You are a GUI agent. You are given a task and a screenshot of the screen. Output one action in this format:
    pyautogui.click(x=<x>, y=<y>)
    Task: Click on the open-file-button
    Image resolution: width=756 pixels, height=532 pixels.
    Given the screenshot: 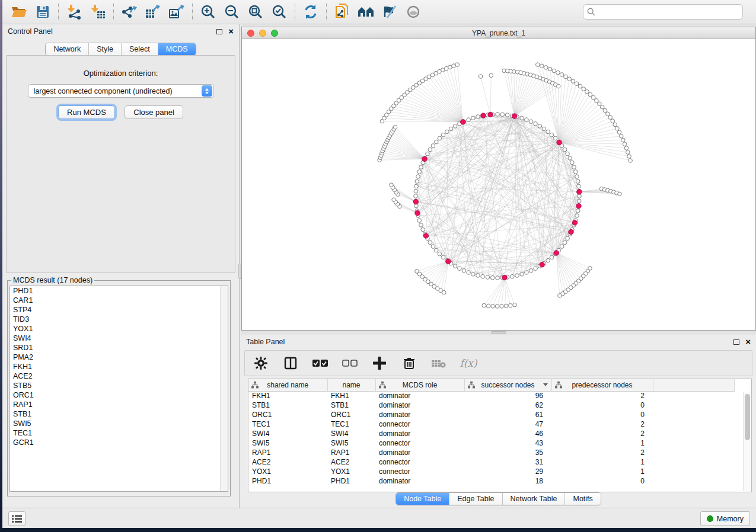 What is the action you would take?
    pyautogui.click(x=19, y=12)
    